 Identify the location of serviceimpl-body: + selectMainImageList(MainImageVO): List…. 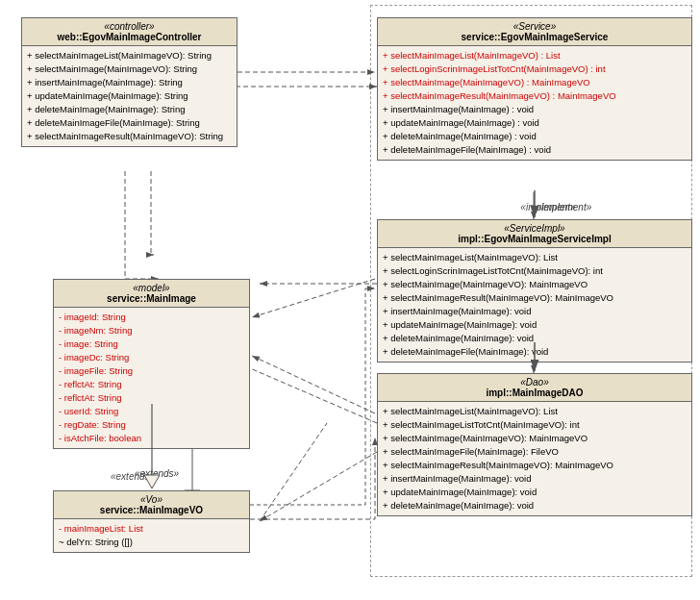
(535, 305).